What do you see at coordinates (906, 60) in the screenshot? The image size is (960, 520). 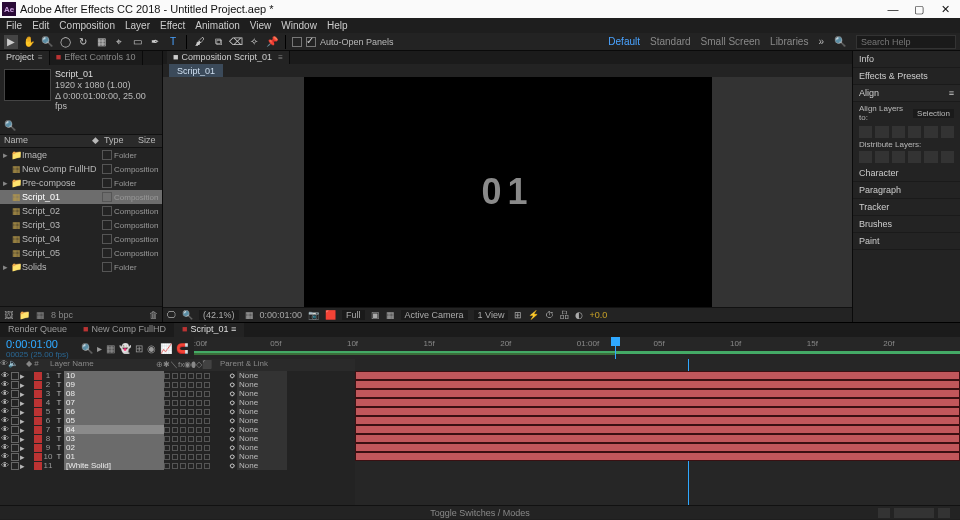 I see `info-panel-header: Info` at bounding box center [906, 60].